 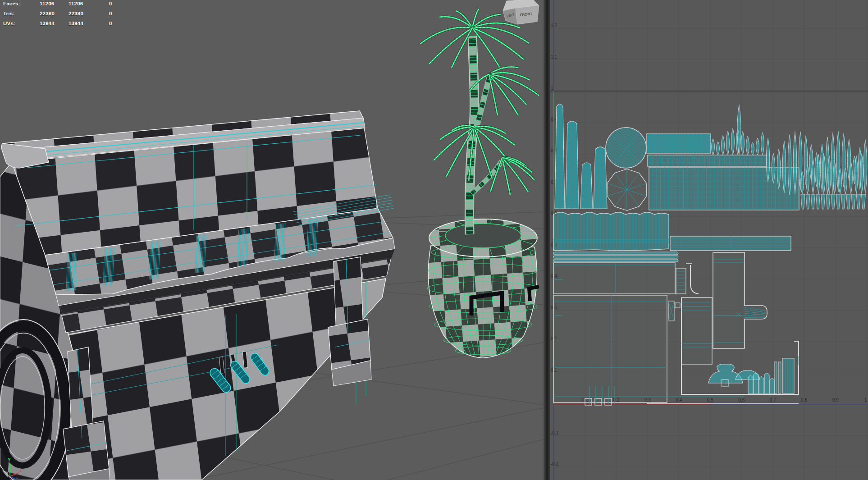 What do you see at coordinates (86, 449) in the screenshot?
I see `piano-left-foot` at bounding box center [86, 449].